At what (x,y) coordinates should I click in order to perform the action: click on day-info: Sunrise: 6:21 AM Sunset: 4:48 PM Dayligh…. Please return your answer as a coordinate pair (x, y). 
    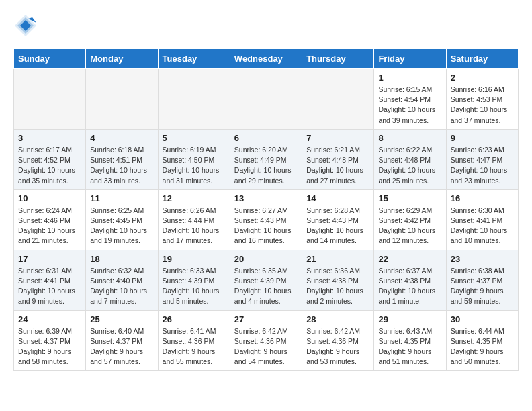
    Looking at the image, I should click on (338, 165).